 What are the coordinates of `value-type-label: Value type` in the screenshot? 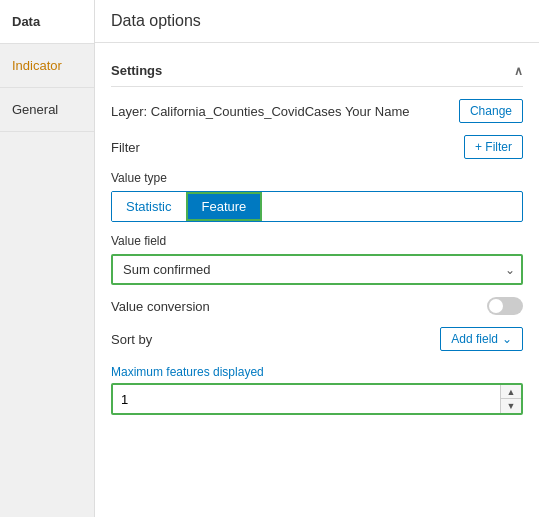 It's located at (317, 178).